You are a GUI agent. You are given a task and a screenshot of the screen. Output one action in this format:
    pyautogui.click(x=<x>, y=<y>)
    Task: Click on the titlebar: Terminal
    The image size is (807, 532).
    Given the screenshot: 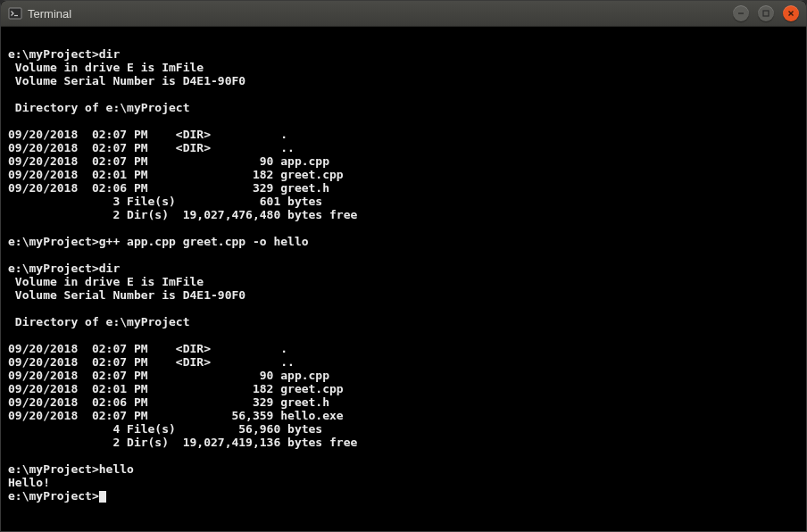 What is the action you would take?
    pyautogui.click(x=404, y=14)
    